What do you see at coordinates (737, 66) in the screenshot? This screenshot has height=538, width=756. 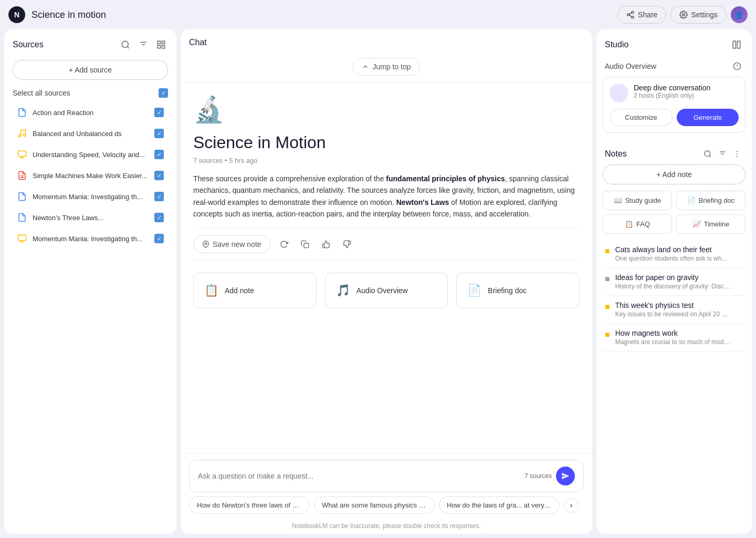 I see `info-icon` at bounding box center [737, 66].